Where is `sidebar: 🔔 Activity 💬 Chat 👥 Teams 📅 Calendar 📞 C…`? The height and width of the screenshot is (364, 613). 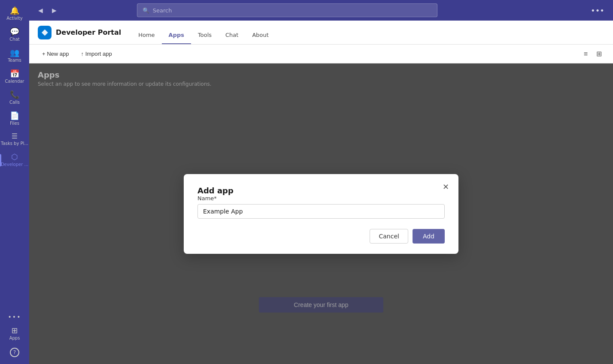 sidebar: 🔔 Activity 💬 Chat 👥 Teams 📅 Calendar 📞 C… is located at coordinates (15, 182).